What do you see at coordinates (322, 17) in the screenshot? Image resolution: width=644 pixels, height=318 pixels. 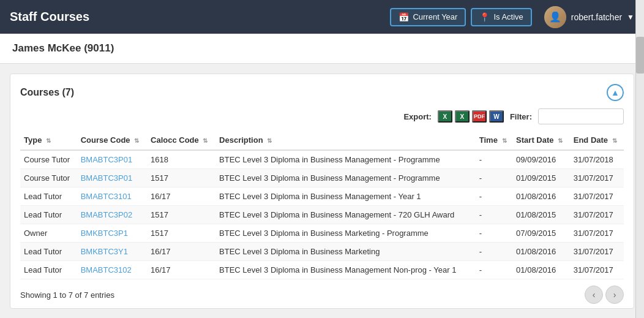 I see `header: Staff Courses 📅 Current Year 📍 Is Active…` at bounding box center [322, 17].